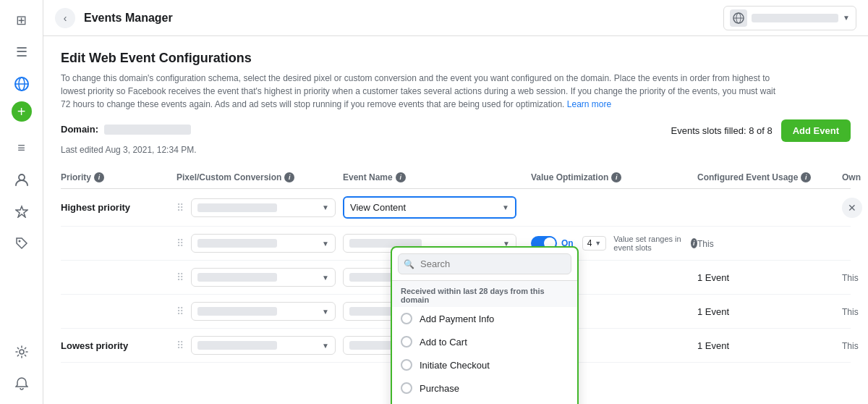  What do you see at coordinates (289, 177) in the screenshot?
I see `pixel-info-icon: i` at bounding box center [289, 177].